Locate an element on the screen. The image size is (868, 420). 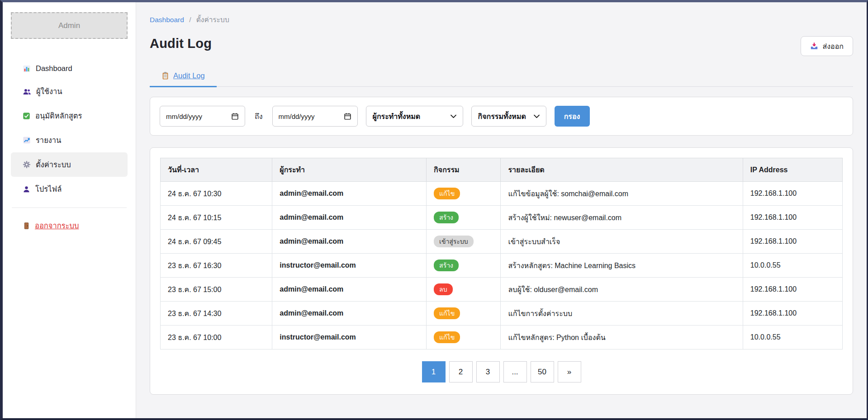
date-to-value: mm/dd/yyyy is located at coordinates (297, 117).